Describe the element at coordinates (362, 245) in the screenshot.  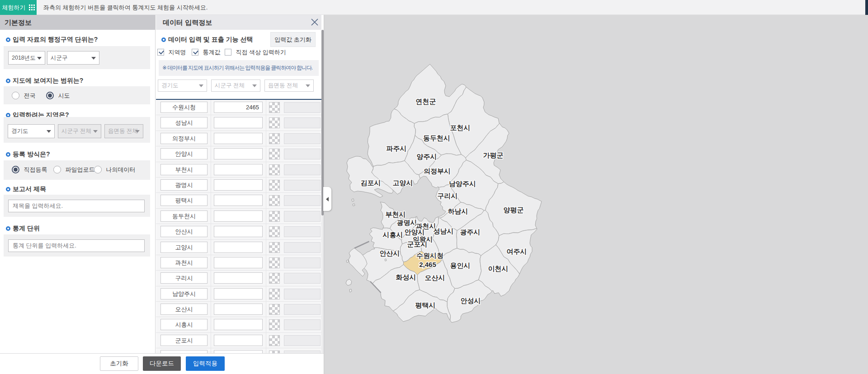
I see `map-seawall-line` at that location.